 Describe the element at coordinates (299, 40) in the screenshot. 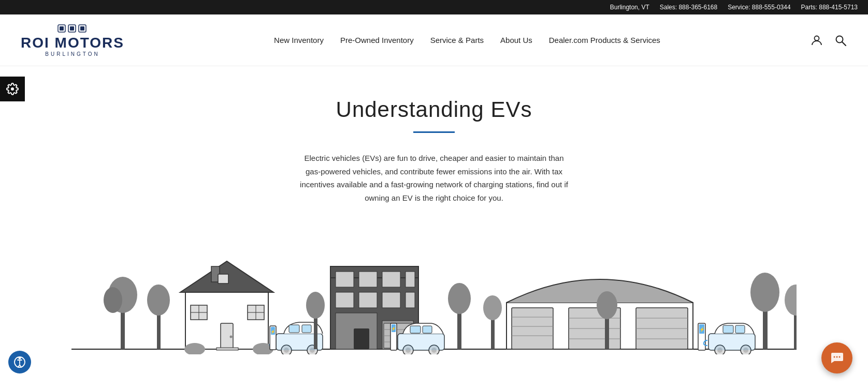

I see `nav-new-inventory: New Inventory` at that location.